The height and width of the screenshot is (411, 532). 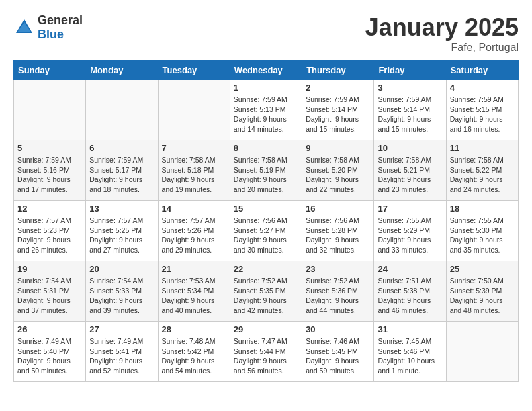 I want to click on calendar-cell: 13Sunrise: 7:57 AM Sunset: 5:25 PM Dayli…, so click(x=122, y=231).